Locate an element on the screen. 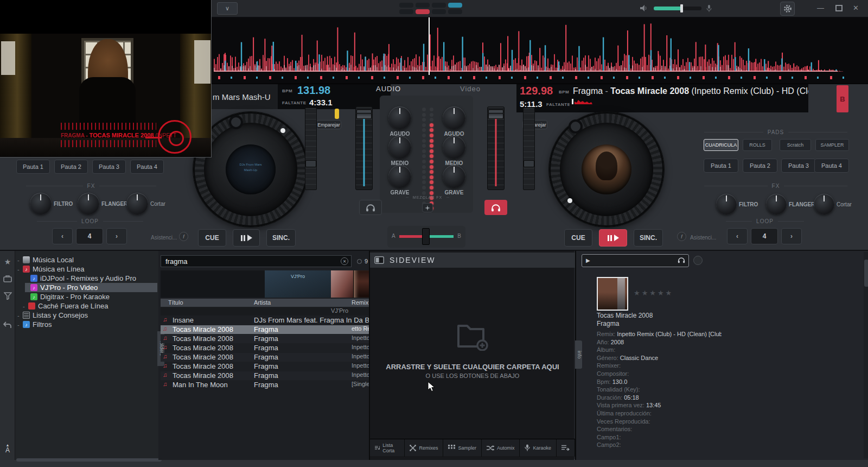 The width and height of the screenshot is (868, 467). eq-low-knob-a is located at coordinates (400, 176).